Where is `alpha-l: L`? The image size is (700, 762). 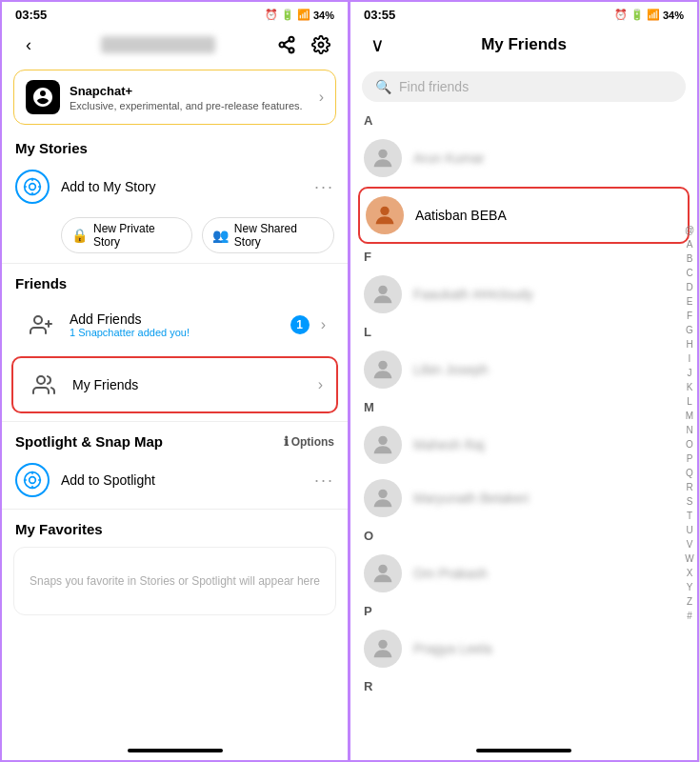 alpha-l: L is located at coordinates (690, 402).